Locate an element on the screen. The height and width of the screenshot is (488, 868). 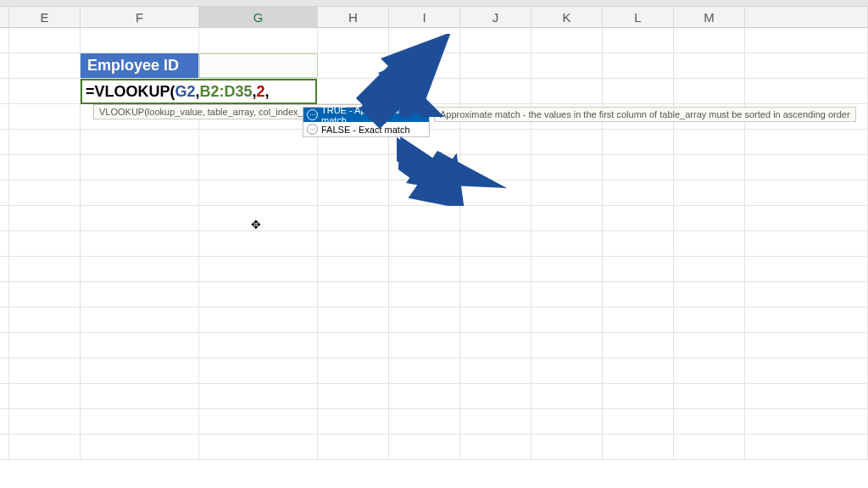
col-header-J: J is located at coordinates (496, 17).